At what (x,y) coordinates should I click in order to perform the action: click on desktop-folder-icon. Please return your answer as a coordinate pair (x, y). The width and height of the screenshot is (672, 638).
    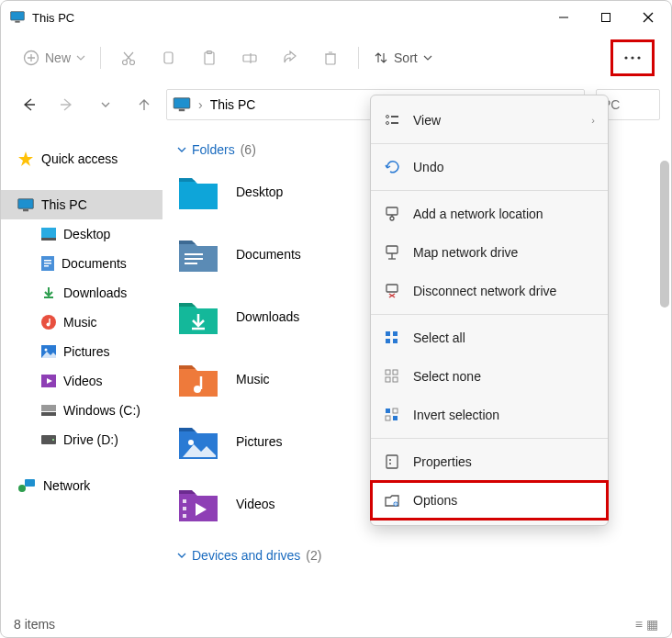
    Looking at the image, I should click on (198, 192).